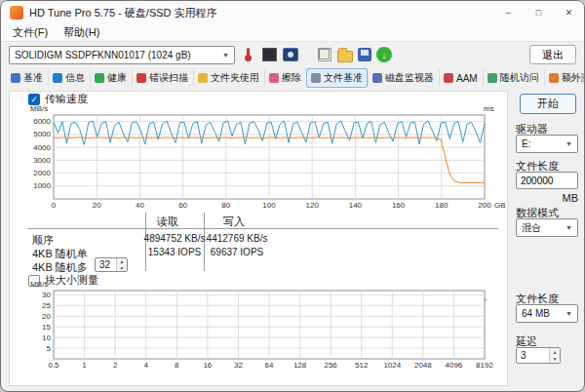 This screenshot has height=392, width=585. I want to click on download-icon: ↓, so click(384, 55).